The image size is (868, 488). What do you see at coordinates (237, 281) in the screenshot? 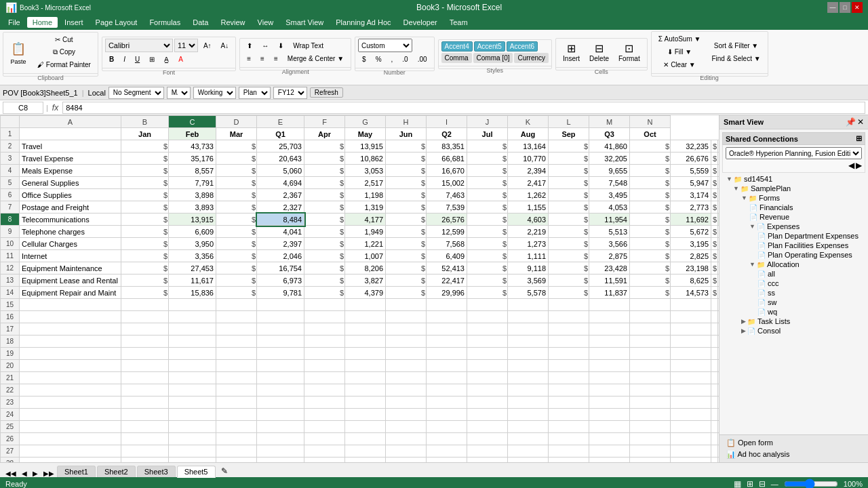
I see `cell-sym-c13: $` at bounding box center [237, 281].